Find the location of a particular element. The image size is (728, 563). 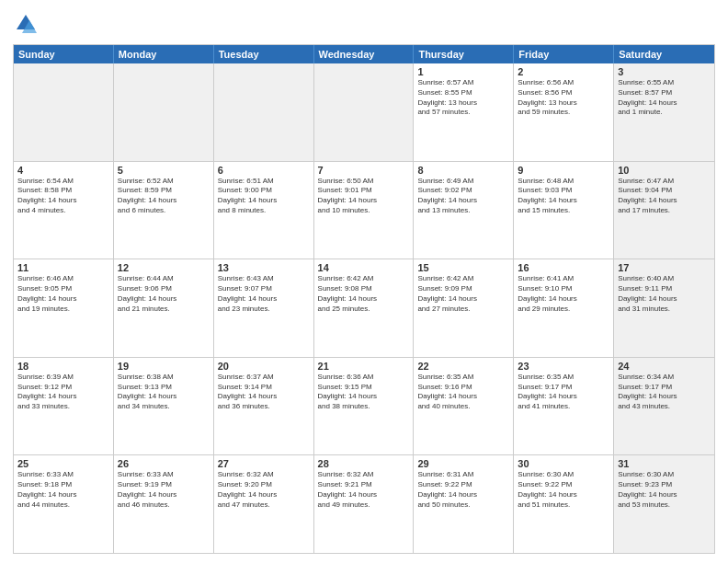

calendar-cell-21: 21Sunrise: 6:36 AM Sunset: 9:15 PM Dayli… is located at coordinates (364, 407).